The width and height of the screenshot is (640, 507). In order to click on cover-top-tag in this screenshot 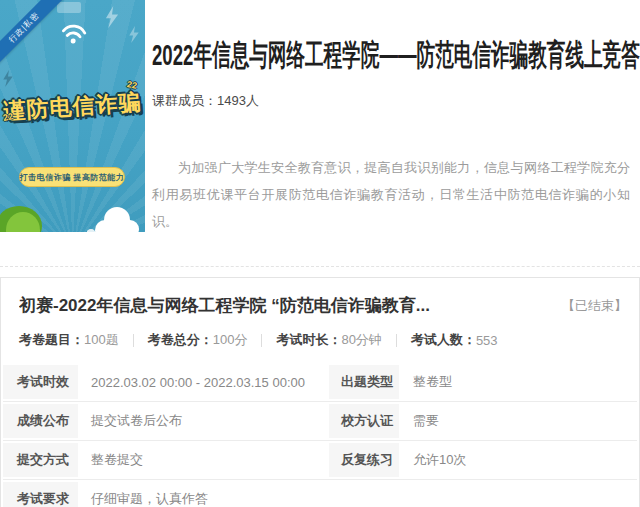, I will do `click(69, 8)`.